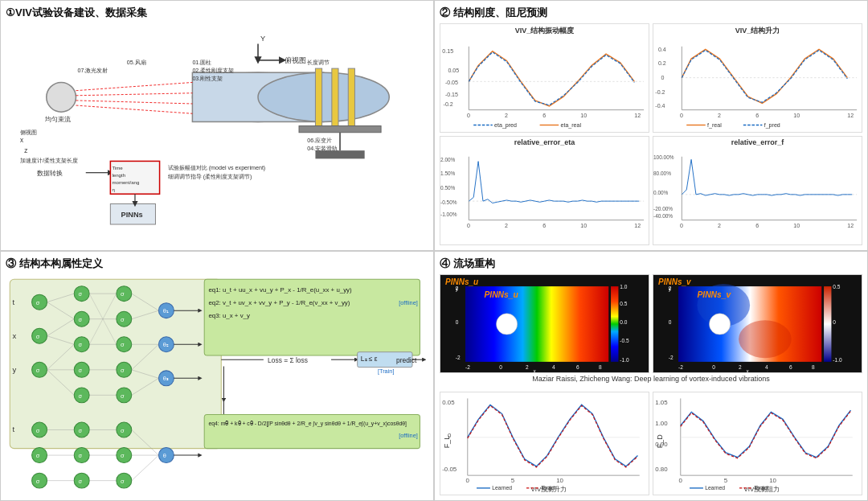 This screenshot has width=868, height=501. I want to click on svg-text: 80.00%, so click(662, 174).